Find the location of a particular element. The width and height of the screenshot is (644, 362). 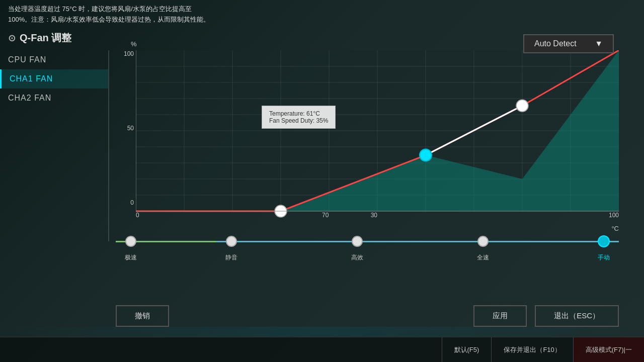

sidebar-divider is located at coordinates (109, 146).